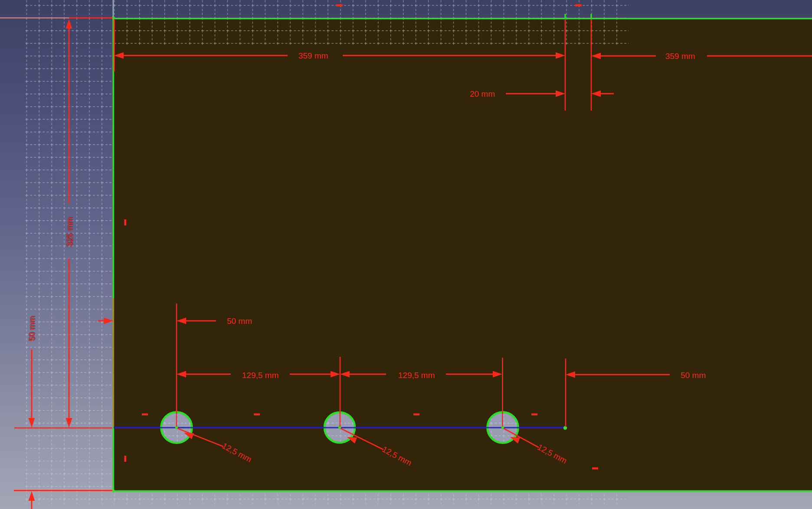 This screenshot has height=509, width=812. Describe the element at coordinates (239, 321) in the screenshot. I see `dim-label-hole1-from-left-edge: 50 mm` at that location.